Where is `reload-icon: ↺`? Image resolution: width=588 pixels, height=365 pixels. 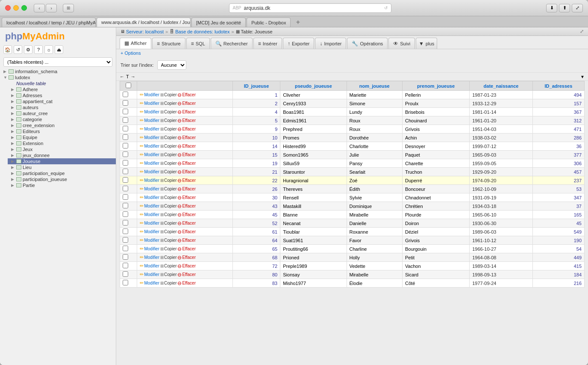
reload-icon: ↺ is located at coordinates (386, 8).